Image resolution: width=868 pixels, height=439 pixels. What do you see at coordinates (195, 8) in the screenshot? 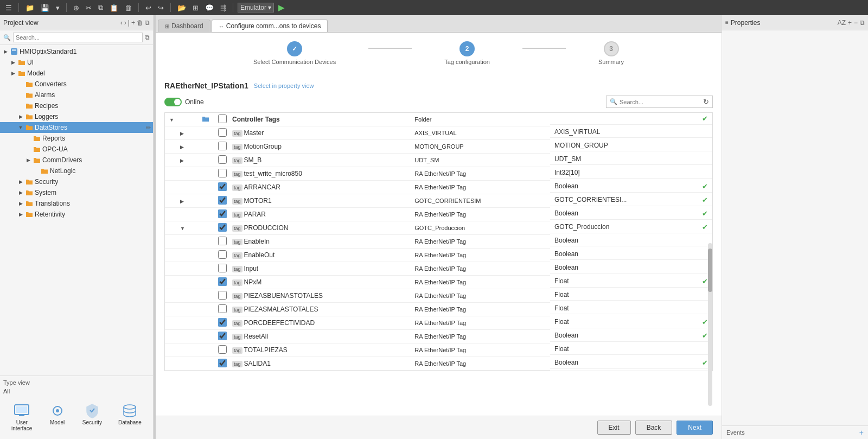
I see `grid-icon: ⊞` at bounding box center [195, 8].